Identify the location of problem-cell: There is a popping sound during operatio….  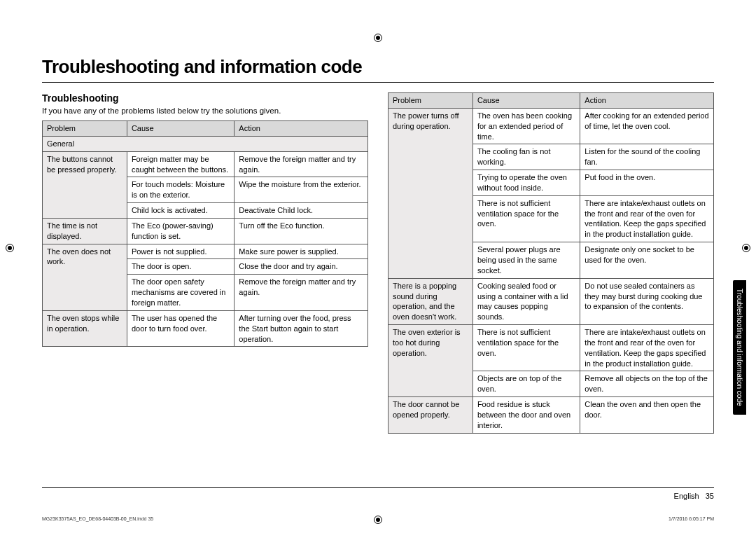
(431, 301).